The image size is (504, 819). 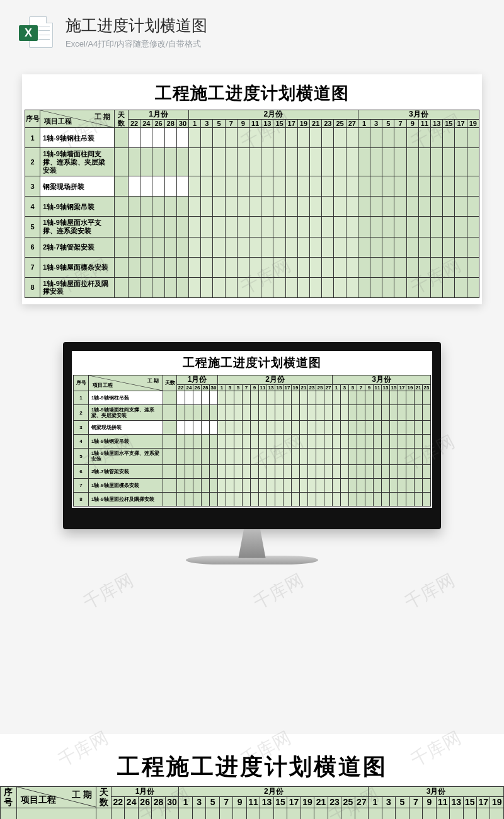 What do you see at coordinates (37, 32) in the screenshot?
I see `excel-icon: X` at bounding box center [37, 32].